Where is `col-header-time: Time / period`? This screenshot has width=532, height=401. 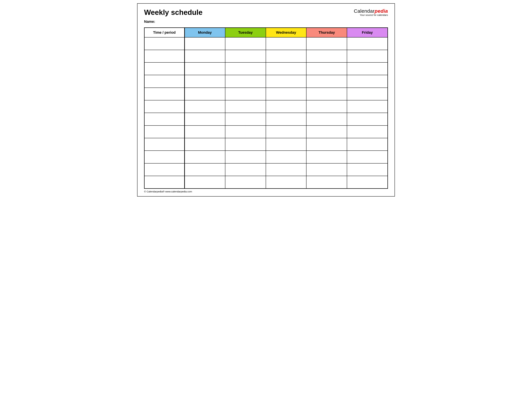
col-header-time: Time / period is located at coordinates (165, 32).